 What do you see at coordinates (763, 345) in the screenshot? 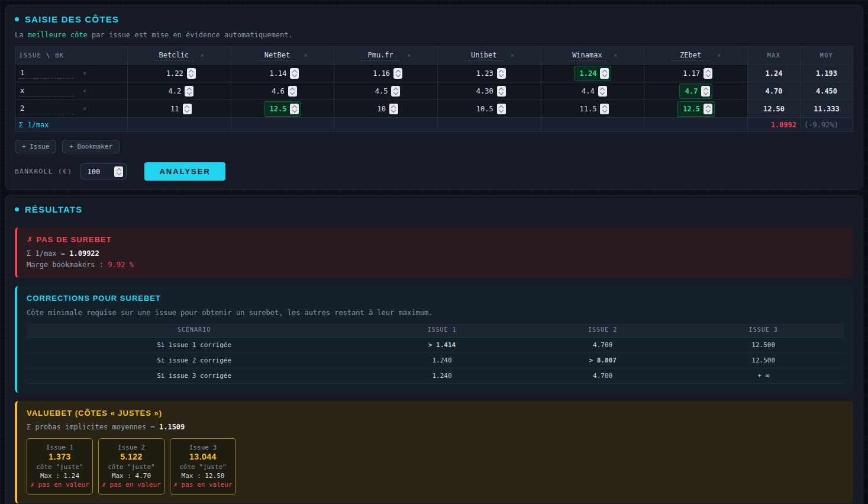
I see `correction-value-cell: 12.500` at bounding box center [763, 345].